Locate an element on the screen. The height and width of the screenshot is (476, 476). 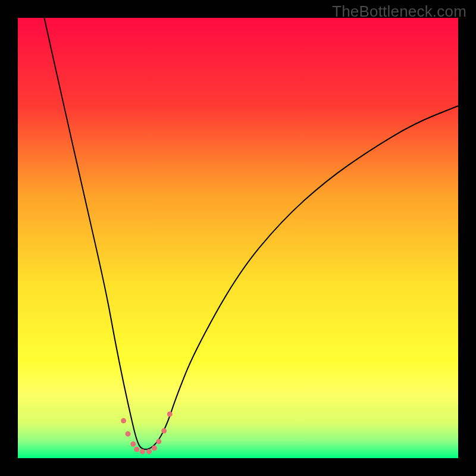
watermark-label: TheBottleneck.com is located at coordinates (399, 12).